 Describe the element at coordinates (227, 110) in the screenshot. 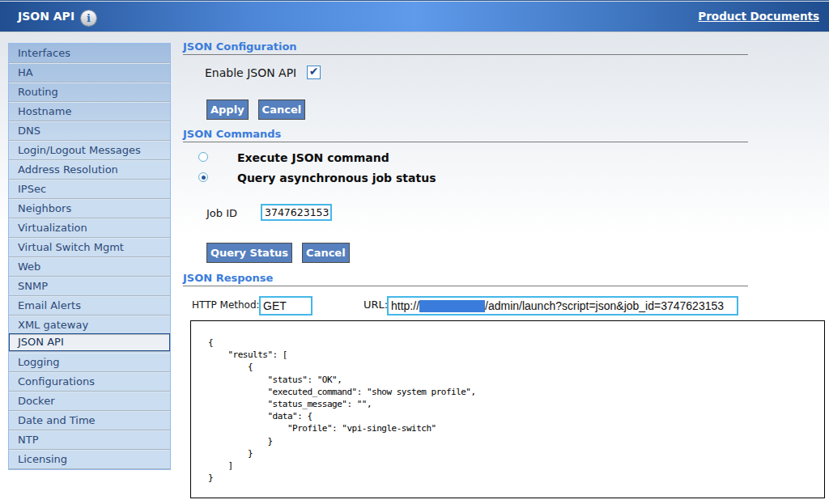

I see `apply-button: Apply` at that location.